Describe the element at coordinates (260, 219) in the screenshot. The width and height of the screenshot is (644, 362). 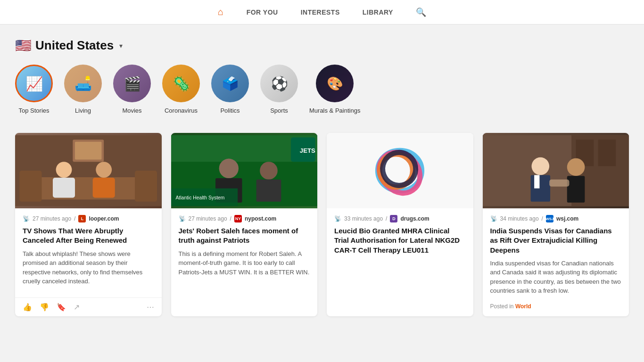
I see `source-name-2: nypost.com` at that location.